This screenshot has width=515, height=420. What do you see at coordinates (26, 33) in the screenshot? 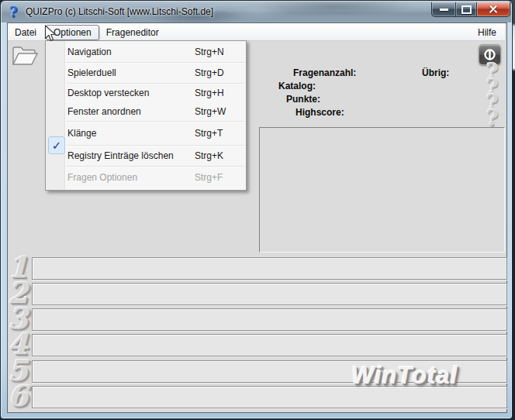
I see `menu-datei: Datei` at bounding box center [26, 33].